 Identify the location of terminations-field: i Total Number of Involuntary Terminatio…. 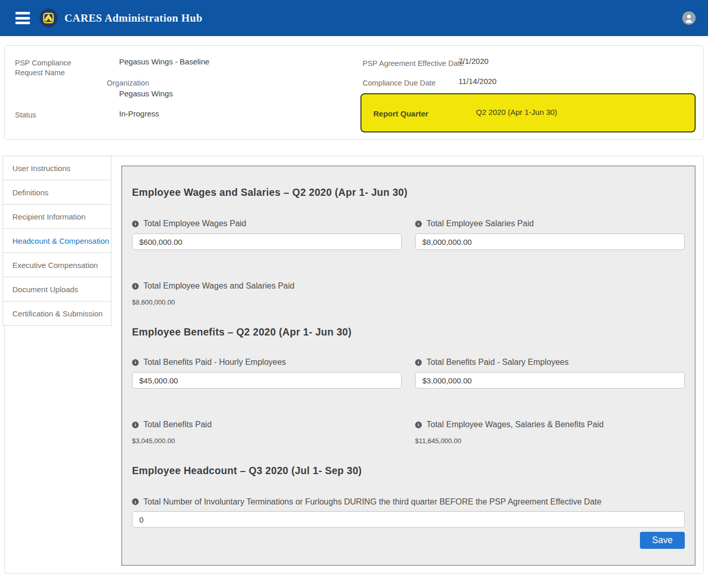
(408, 511).